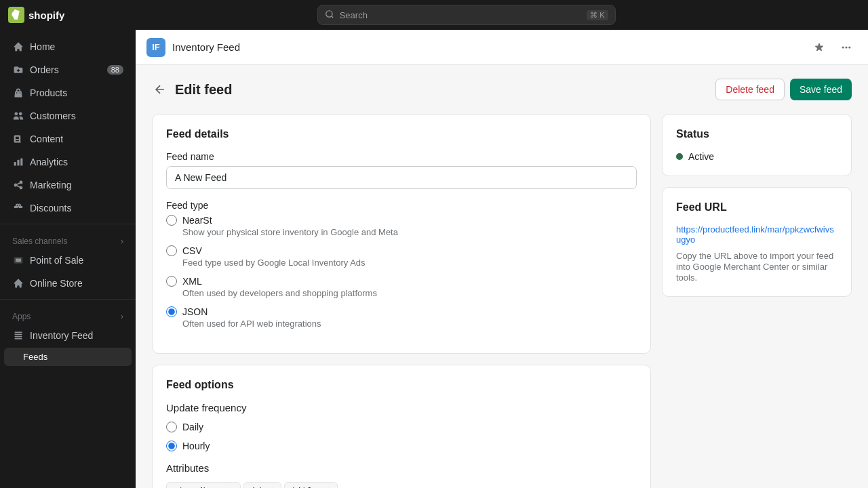  Describe the element at coordinates (68, 314) in the screenshot. I see `apps-label: Apps ›` at that location.